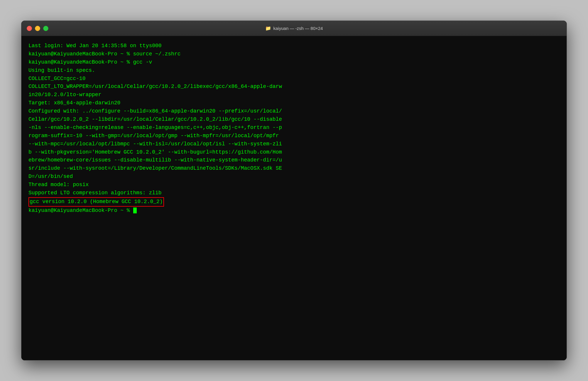 The height and width of the screenshot is (381, 588). What do you see at coordinates (294, 211) in the screenshot?
I see `terminal-prompt-line: kaiyuan@KaiyuandeMacBook-Pro ~ %` at bounding box center [294, 211].